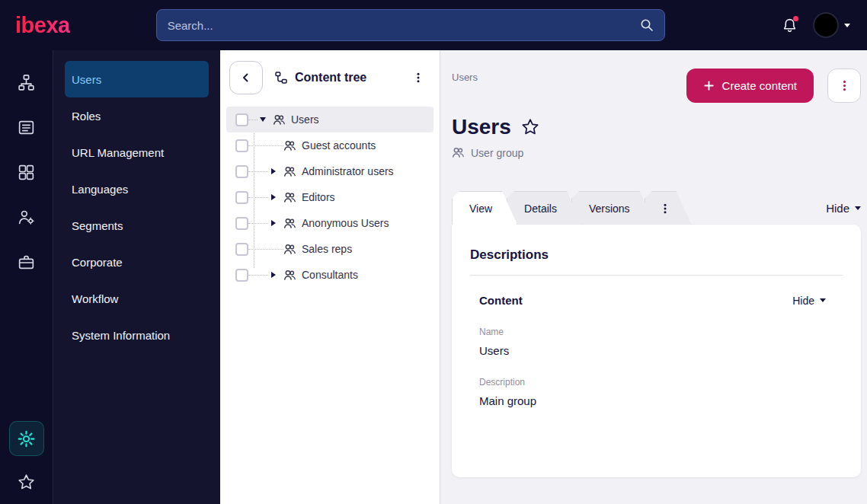  I want to click on context-menu-button, so click(844, 85).